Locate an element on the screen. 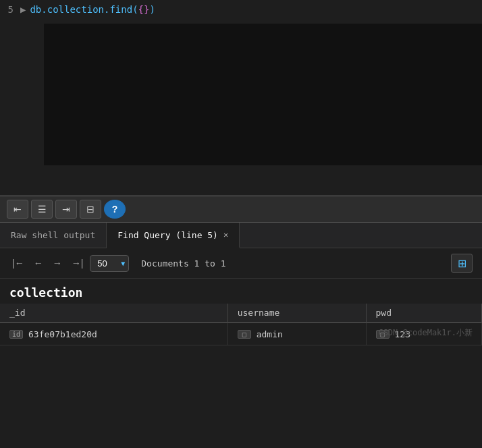 The height and width of the screenshot is (448, 482). code-paren-close: ) is located at coordinates (152, 9).